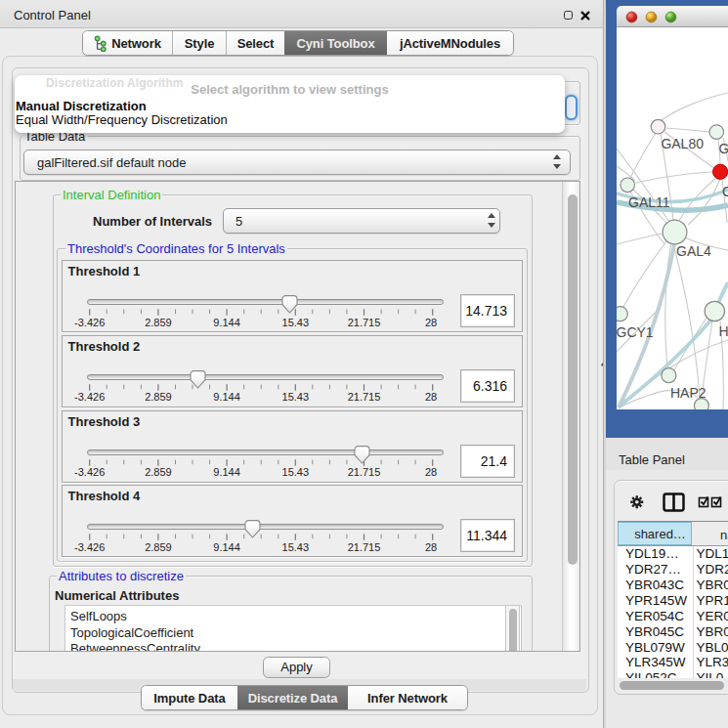 This screenshot has height=728, width=728. Describe the element at coordinates (682, 144) in the screenshot. I see `svg-text: GAL80` at that location.